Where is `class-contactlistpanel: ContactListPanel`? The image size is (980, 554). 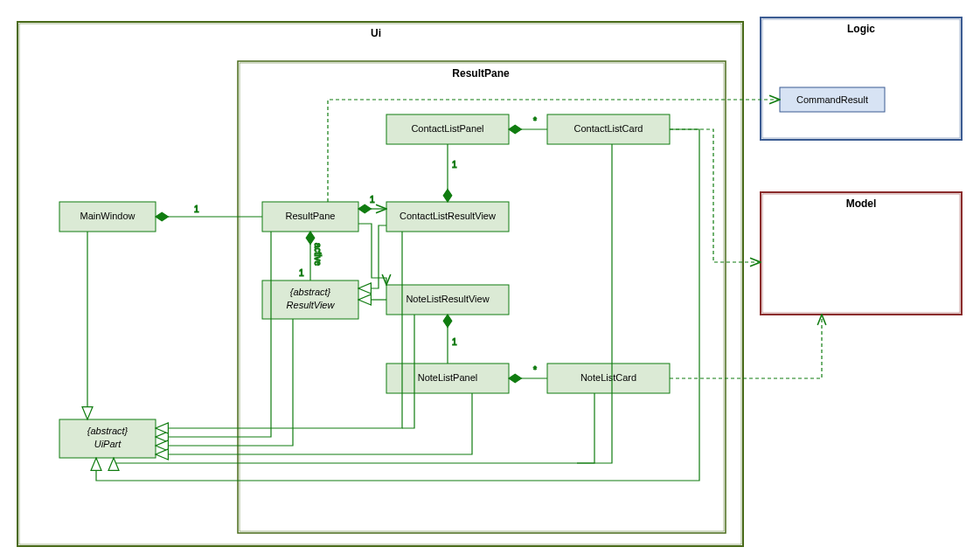
class-contactlistpanel: ContactListPanel is located at coordinates (448, 129).